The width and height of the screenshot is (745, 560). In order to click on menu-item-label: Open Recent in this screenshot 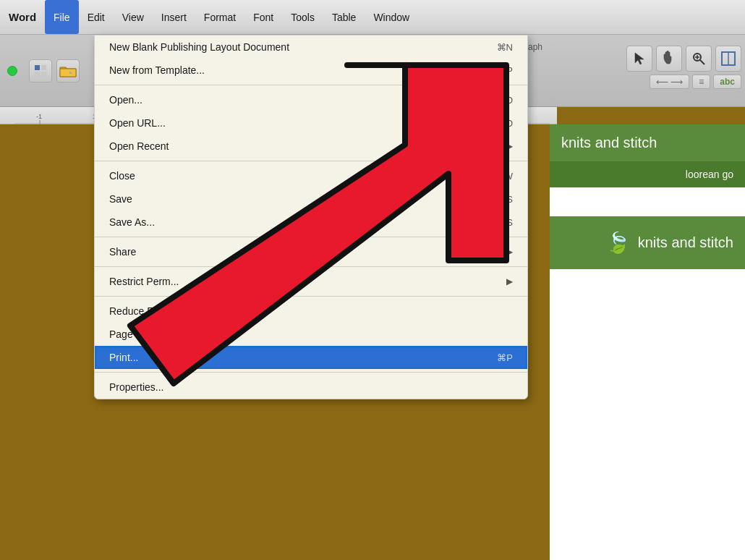, I will do `click(139, 146)`.